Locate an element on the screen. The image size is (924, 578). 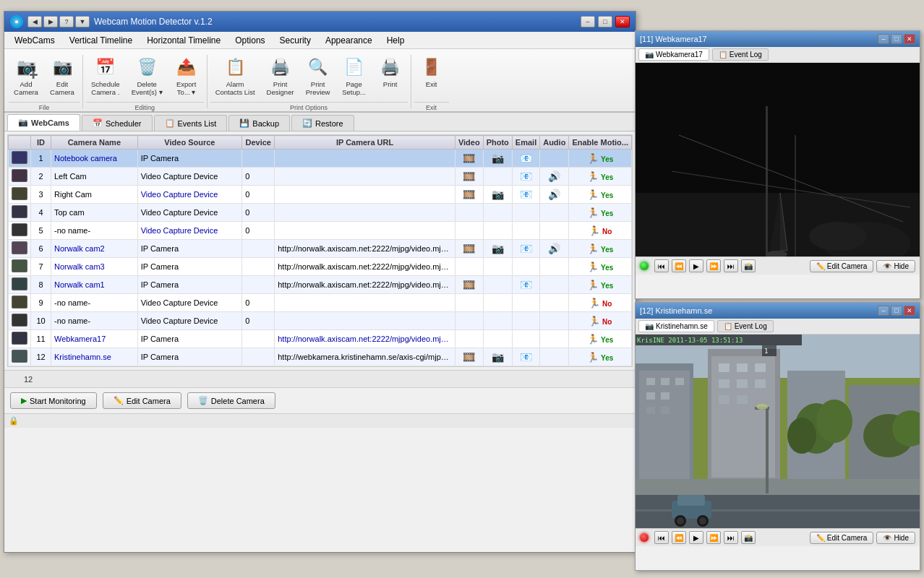
table-row: 5-no name-Video Capture Device0🏃 No is located at coordinates (320, 231).